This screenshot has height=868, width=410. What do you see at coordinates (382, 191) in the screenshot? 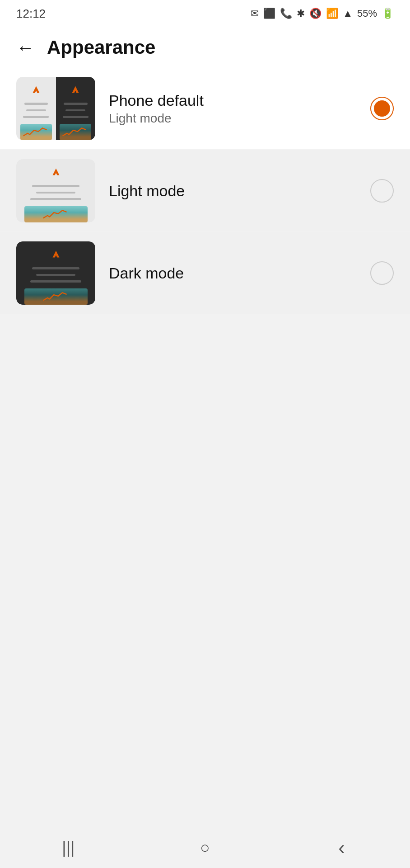
I see `radio-light-mode` at bounding box center [382, 191].